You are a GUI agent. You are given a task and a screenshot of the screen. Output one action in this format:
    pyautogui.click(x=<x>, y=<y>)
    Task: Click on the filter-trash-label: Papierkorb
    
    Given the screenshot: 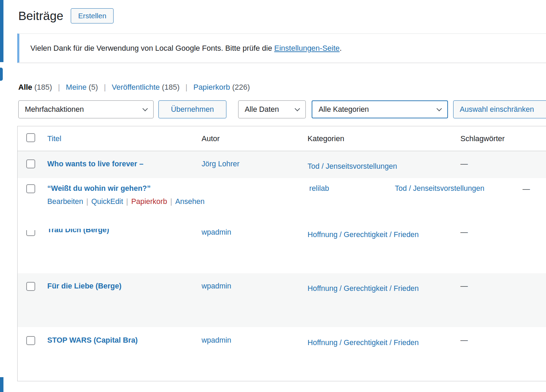 What is the action you would take?
    pyautogui.click(x=212, y=87)
    